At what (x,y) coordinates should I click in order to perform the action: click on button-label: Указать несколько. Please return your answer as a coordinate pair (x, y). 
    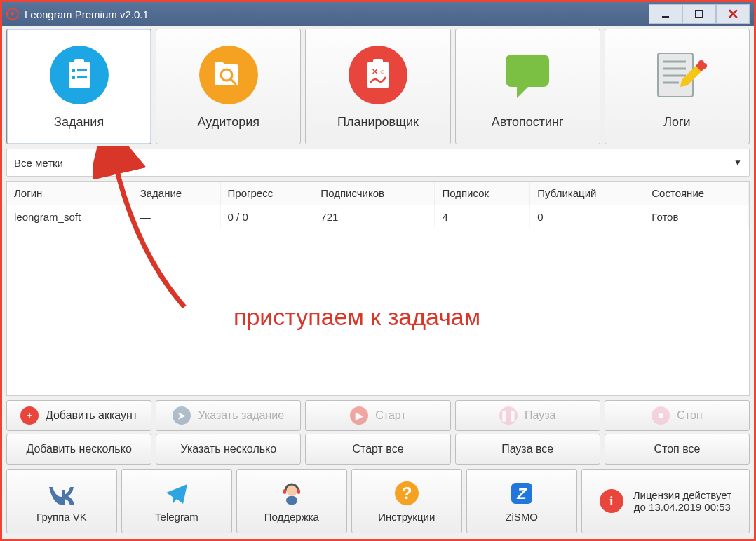
    Looking at the image, I should click on (229, 449).